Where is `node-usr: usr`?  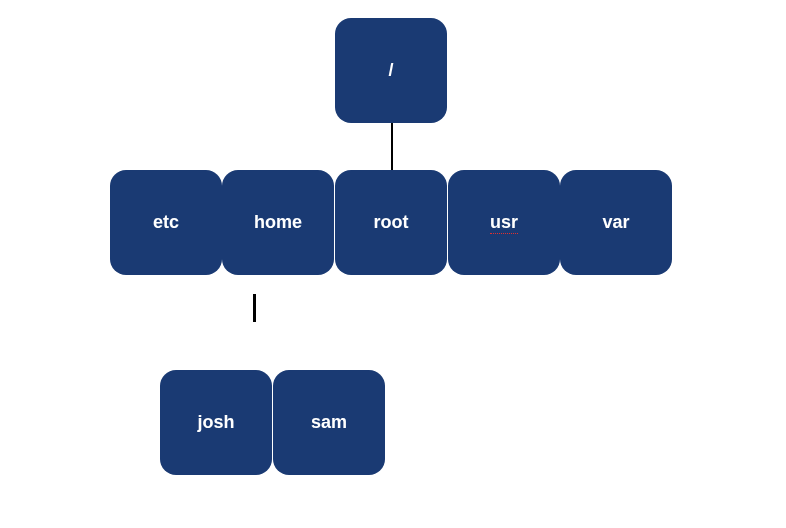
node-usr: usr is located at coordinates (504, 222).